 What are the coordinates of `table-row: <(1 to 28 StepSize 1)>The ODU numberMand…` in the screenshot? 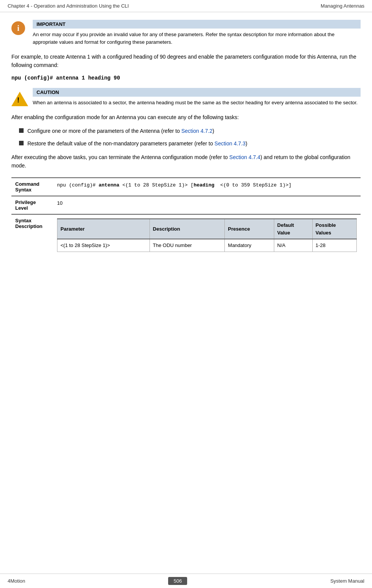 It's located at (207, 245).